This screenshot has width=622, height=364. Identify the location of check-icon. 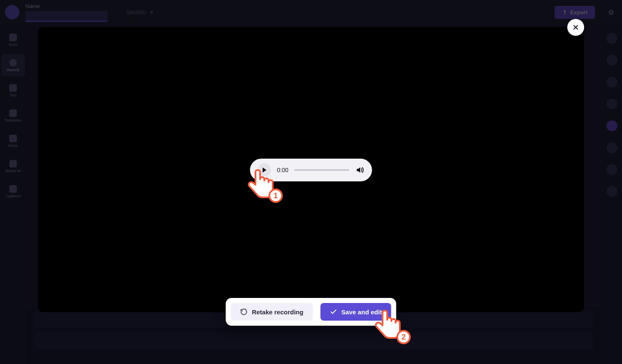
(333, 312).